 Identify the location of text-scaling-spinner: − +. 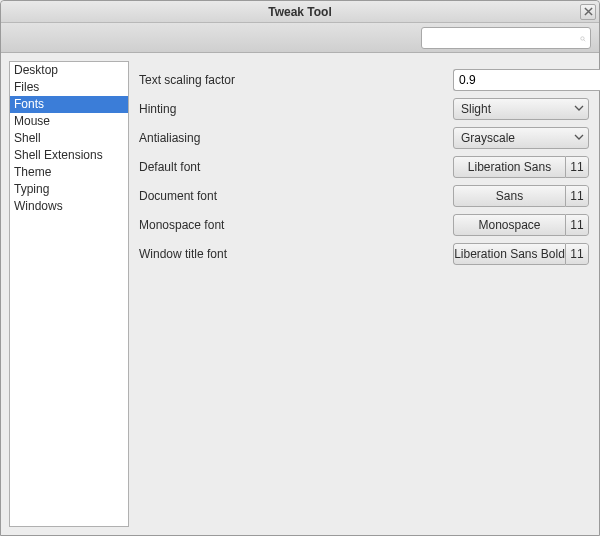
(521, 80).